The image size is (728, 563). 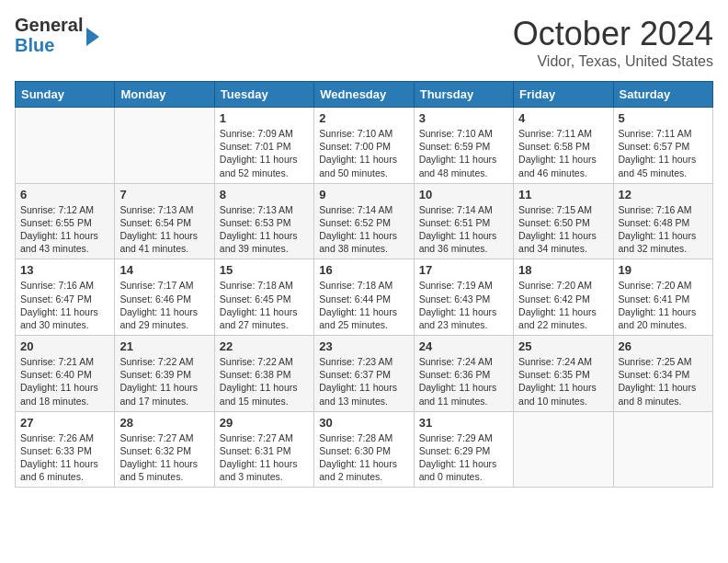 I want to click on title-block: October 2024 Vidor, Texas, United States, so click(x=613, y=42).